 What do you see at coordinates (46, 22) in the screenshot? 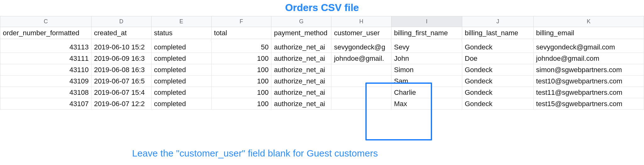
I see `column-header-C: C` at bounding box center [46, 22].